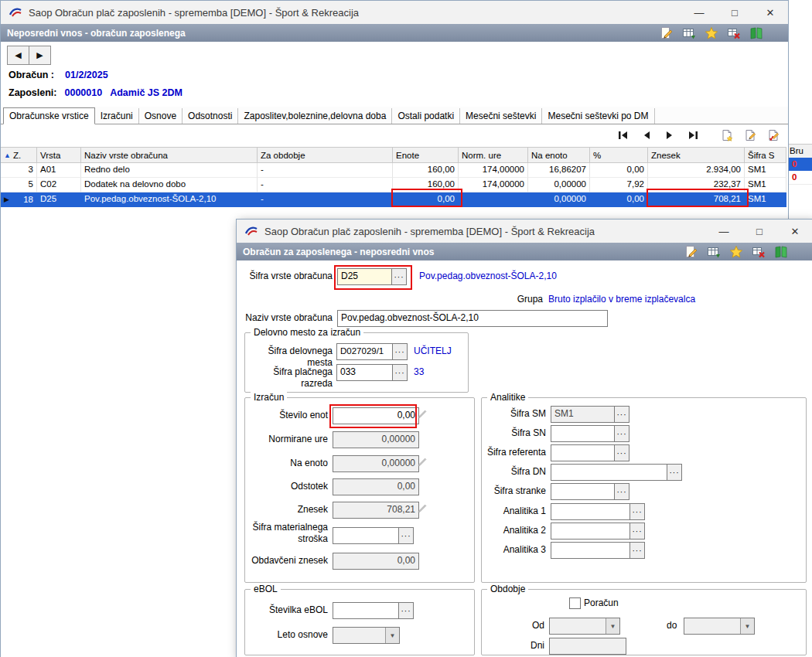 This screenshot has width=812, height=657. I want to click on cell-vrsta: C02, so click(59, 186).